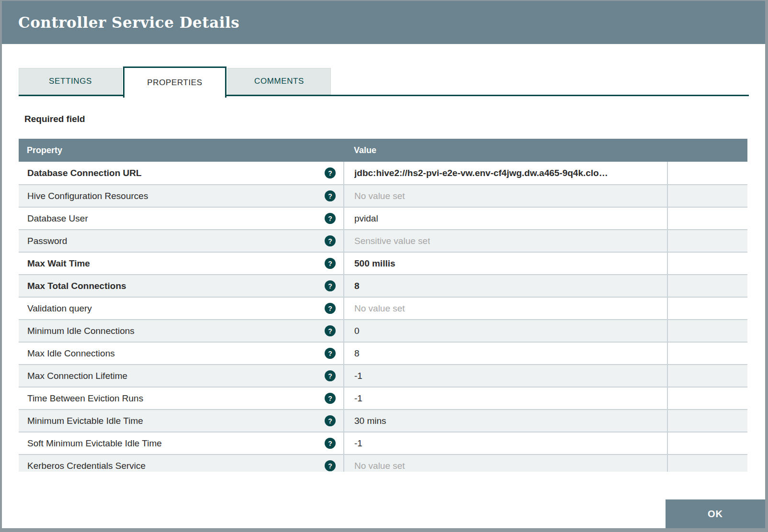 Image resolution: width=768 pixels, height=532 pixels. Describe the element at coordinates (384, 22) in the screenshot. I see `dialog-header: Controller Service Details` at that location.